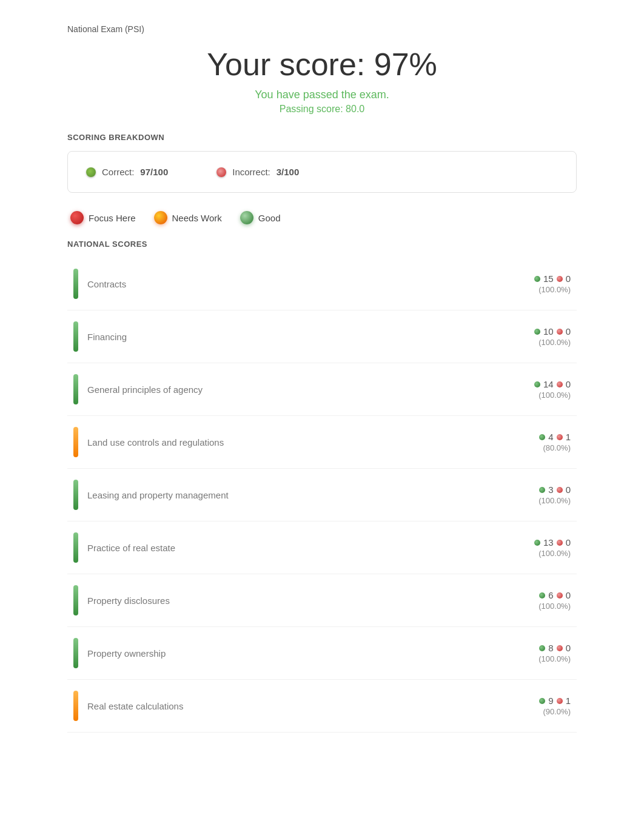  I want to click on incorrect-dot, so click(221, 172).